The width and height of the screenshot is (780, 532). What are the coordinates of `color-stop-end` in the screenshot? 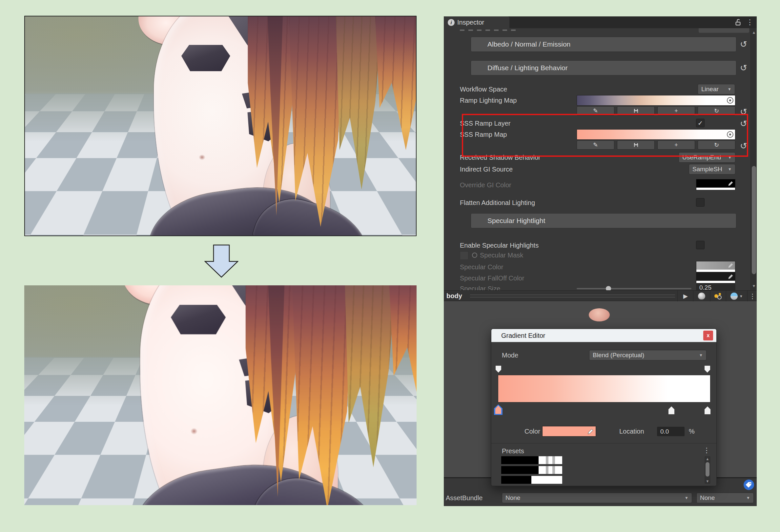 It's located at (708, 410).